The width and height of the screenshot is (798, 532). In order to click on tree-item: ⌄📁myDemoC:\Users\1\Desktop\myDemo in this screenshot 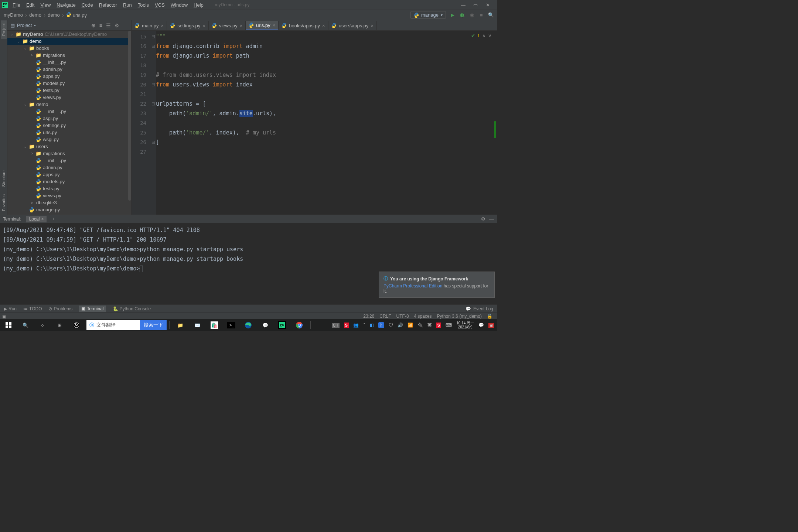, I will do `click(69, 34)`.